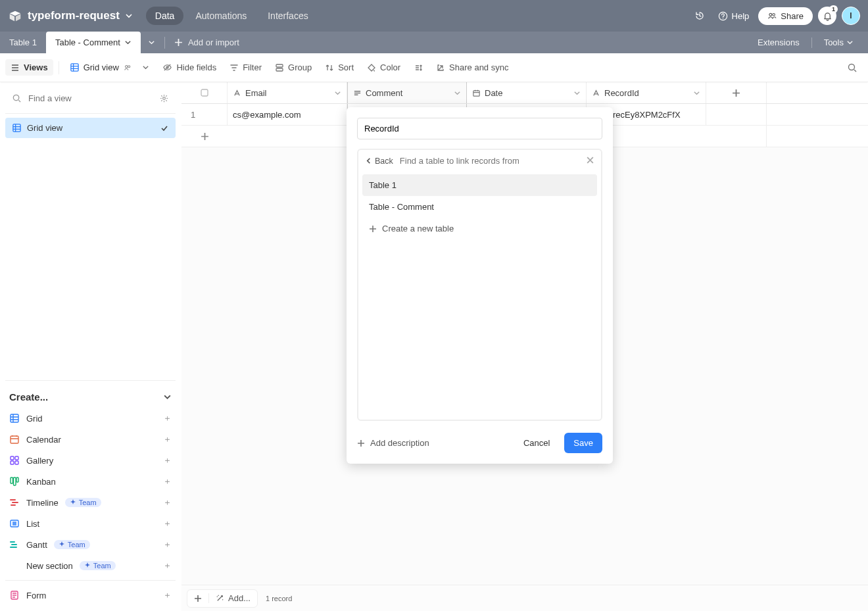  Describe the element at coordinates (489, 160) in the screenshot. I see `link-search-input` at that location.